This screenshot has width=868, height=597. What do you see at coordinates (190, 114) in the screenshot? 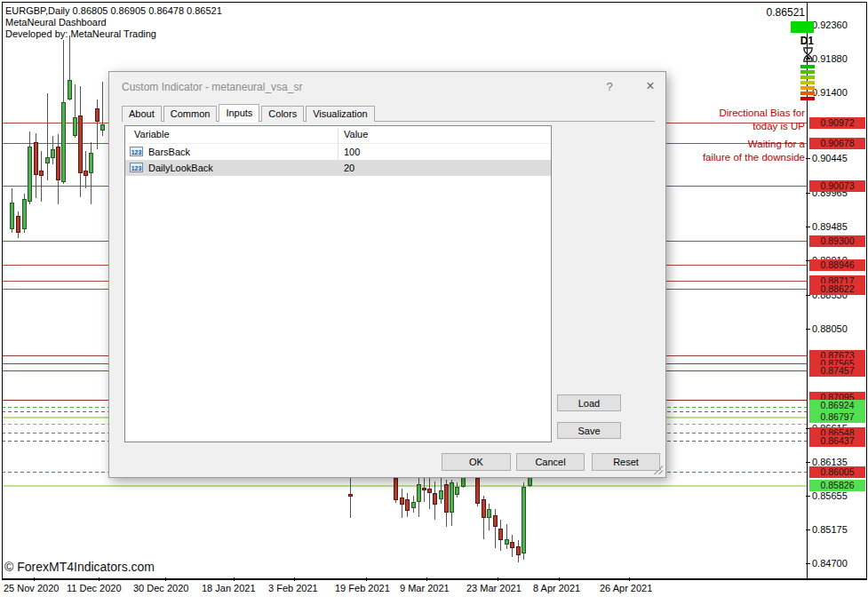
I see `tab-common: Common` at bounding box center [190, 114].